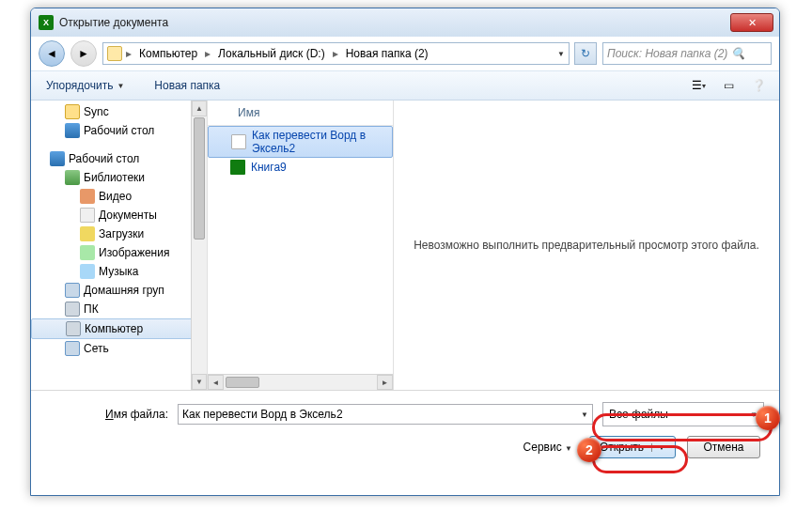  I want to click on tree-label: Домашняя груп, so click(124, 290).